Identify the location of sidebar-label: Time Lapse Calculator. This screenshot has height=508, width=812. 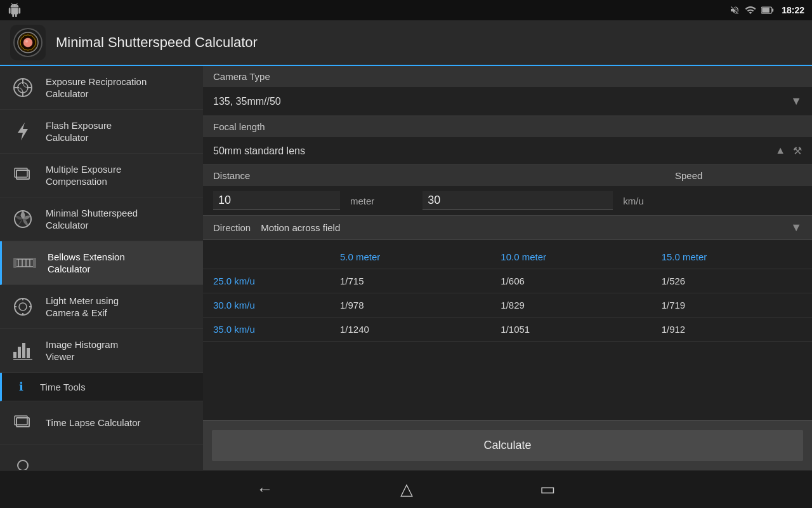
(93, 423).